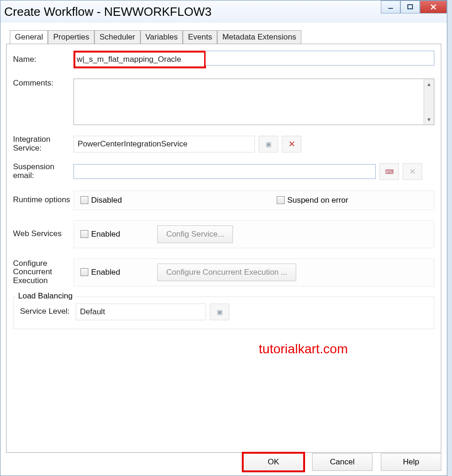  I want to click on suspension-clear-button: ✕, so click(412, 172).